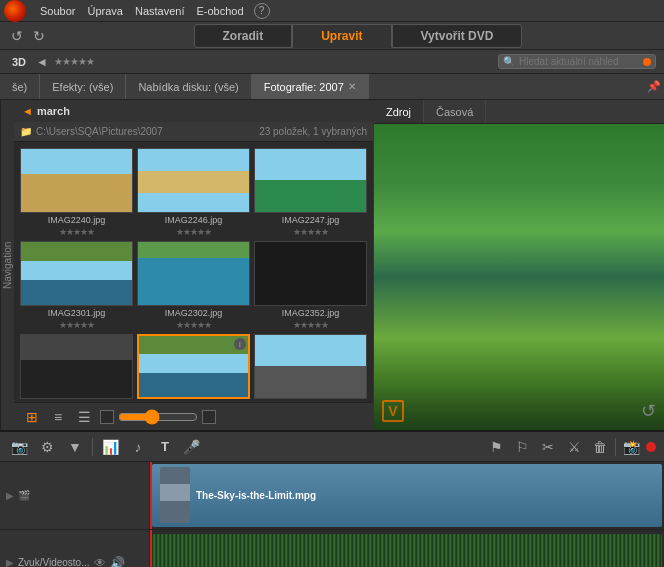 This screenshot has height=567, width=664. I want to click on flag2-button: ⚐, so click(522, 447).